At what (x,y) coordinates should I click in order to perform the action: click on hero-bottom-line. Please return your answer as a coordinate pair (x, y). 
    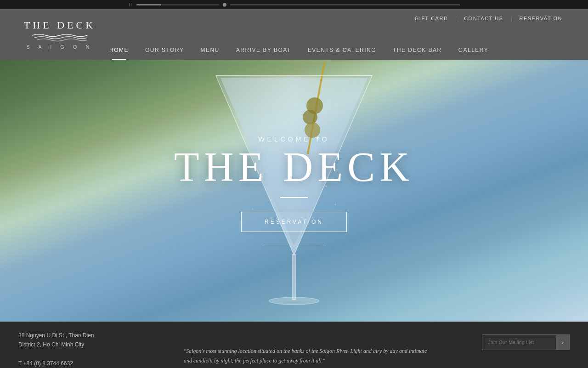
    Looking at the image, I should click on (294, 246).